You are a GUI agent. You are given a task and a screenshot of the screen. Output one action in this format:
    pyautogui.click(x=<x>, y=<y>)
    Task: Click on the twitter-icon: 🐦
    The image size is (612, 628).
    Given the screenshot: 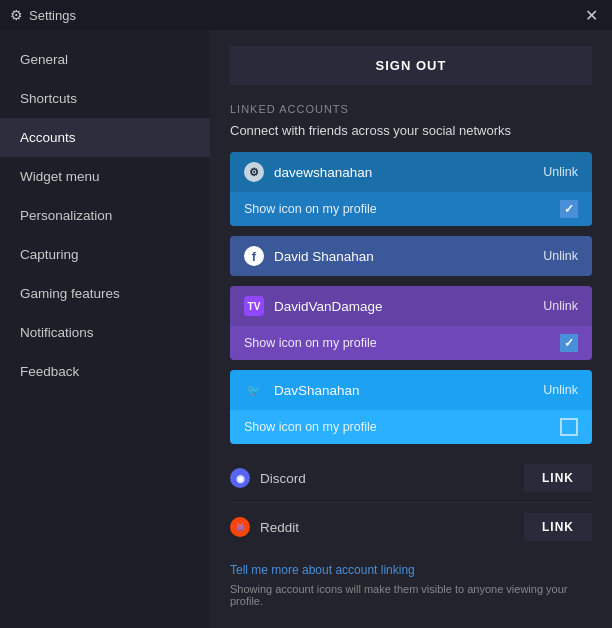 What is the action you would take?
    pyautogui.click(x=254, y=390)
    